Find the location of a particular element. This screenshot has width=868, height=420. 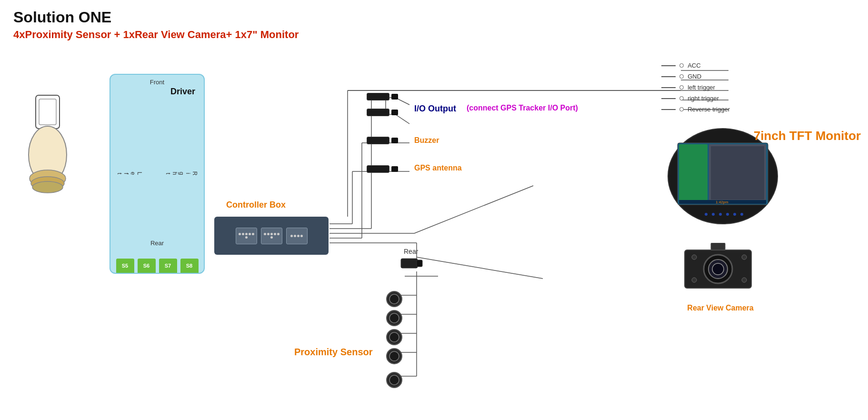

sensor-slot-s8: S8 is located at coordinates (190, 266).